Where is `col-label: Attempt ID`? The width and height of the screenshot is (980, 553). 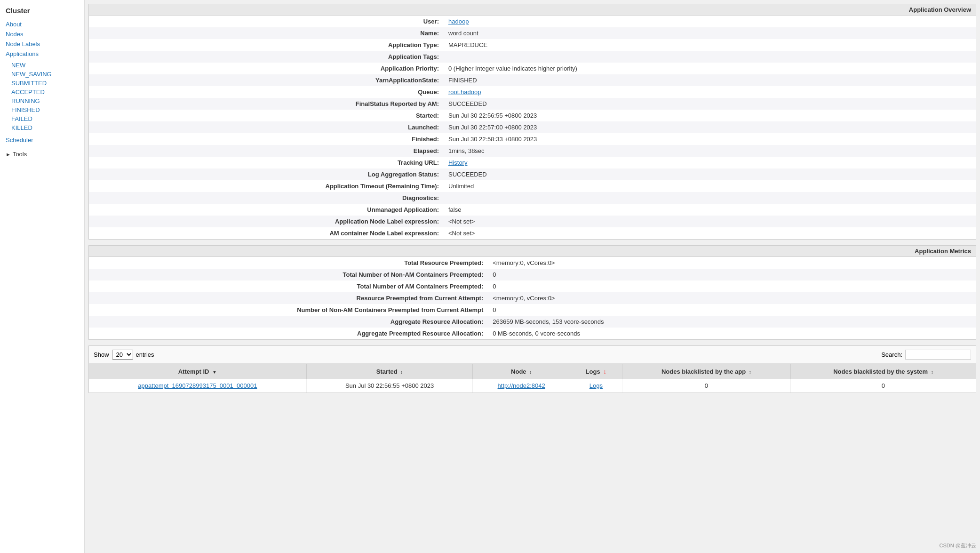 col-label: Attempt ID is located at coordinates (194, 372).